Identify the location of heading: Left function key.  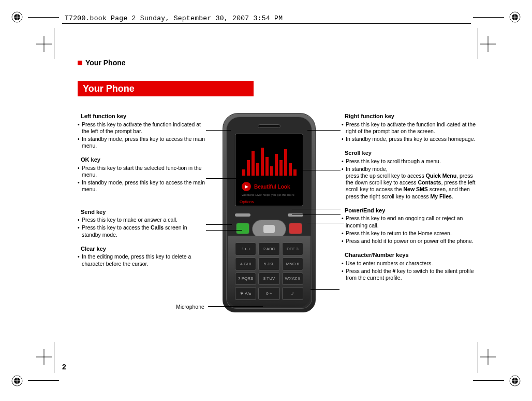
(142, 117).